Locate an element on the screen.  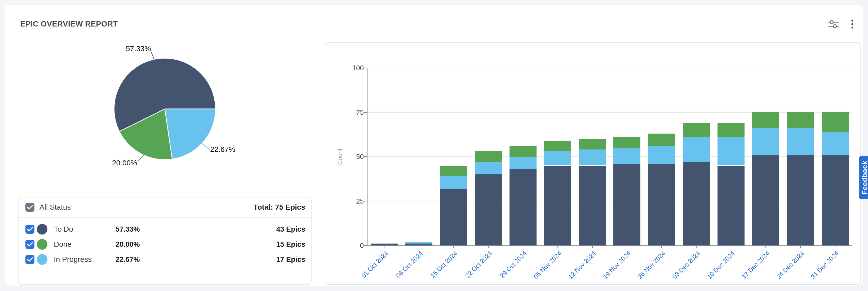
legend-label: In Progress is located at coordinates (85, 260).